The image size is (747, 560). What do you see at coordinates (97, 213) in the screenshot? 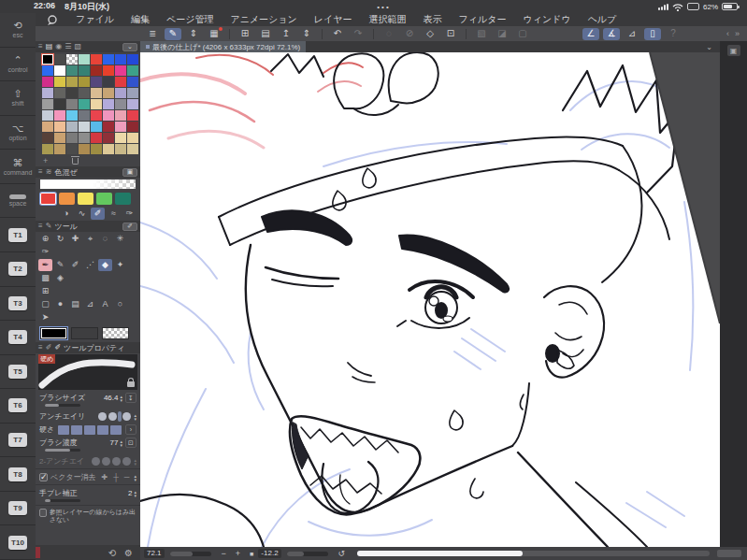
I see `mix-brush-tool-icon: ✐` at bounding box center [97, 213].